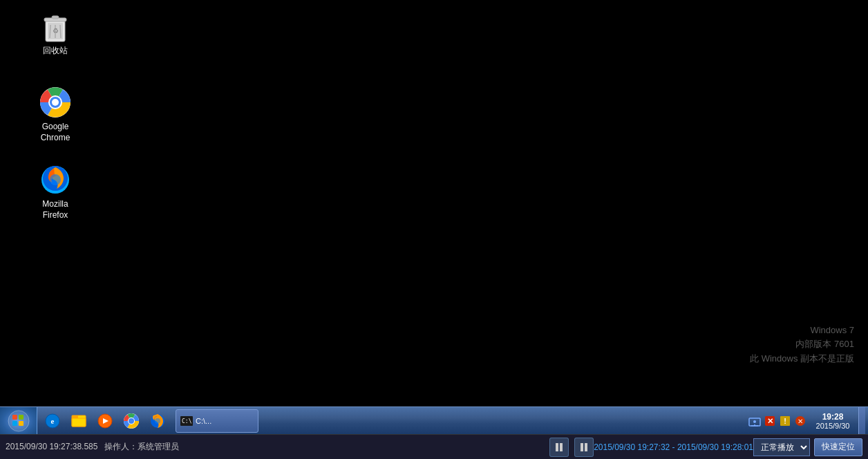 The image size is (868, 459). What do you see at coordinates (142, 447) in the screenshot?
I see `operator-label: 操作人：系统管理员` at bounding box center [142, 447].